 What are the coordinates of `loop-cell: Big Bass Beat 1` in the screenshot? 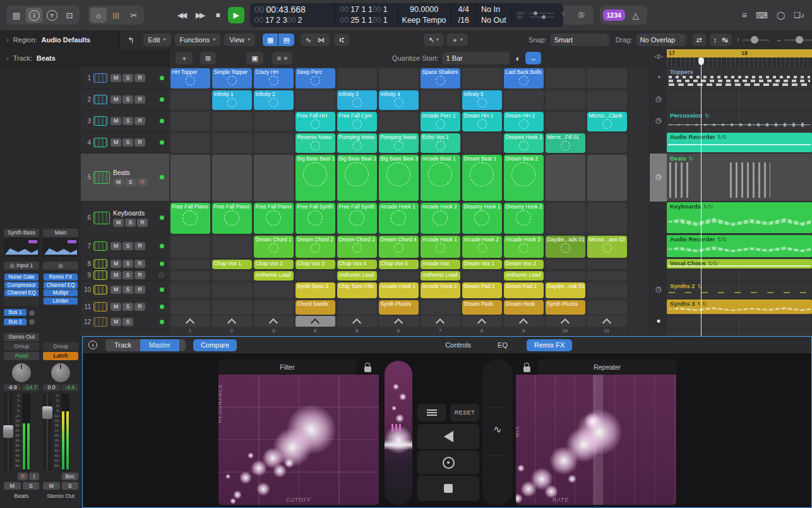 It's located at (316, 178).